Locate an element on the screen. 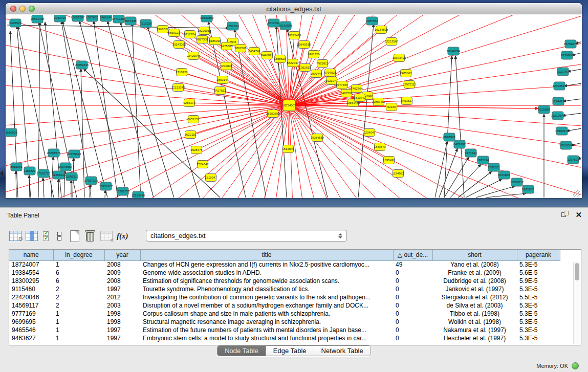 The height and width of the screenshot is (372, 588). column-header-year: year is located at coordinates (122, 255).